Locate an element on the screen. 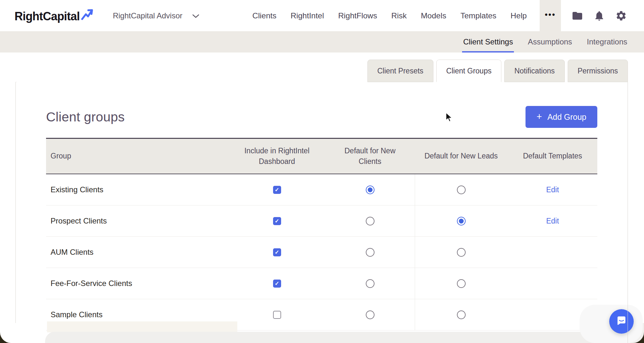 Image resolution: width=644 pixels, height=343 pixels. group-name: AUM Clients is located at coordinates (137, 252).